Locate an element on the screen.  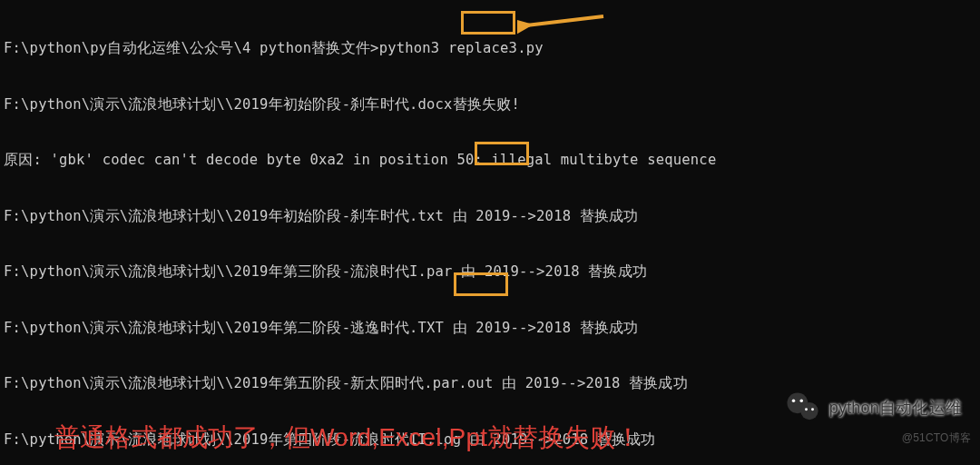
terminal-line: F:\python\py自动化运维\公众号\4 python替换文件>pytho… is located at coordinates (490, 49).